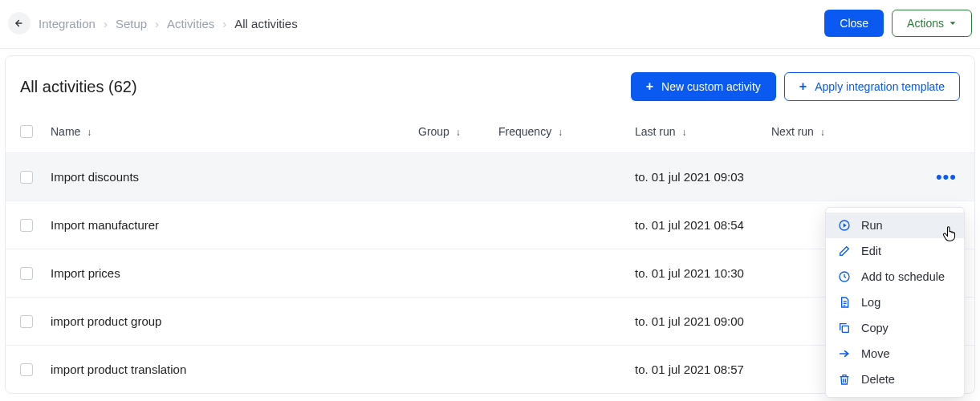 This screenshot has height=401, width=980. I want to click on activity-last-run: to. 01 jul 2021 10:30, so click(703, 273).